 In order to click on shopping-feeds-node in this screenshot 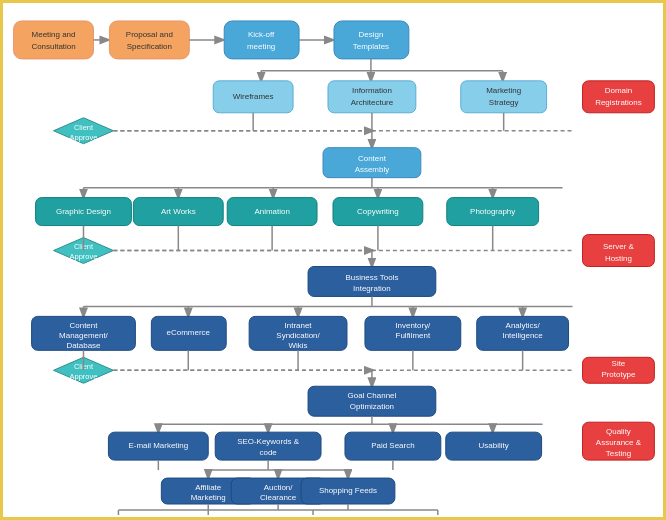, I will do `click(348, 491)`.